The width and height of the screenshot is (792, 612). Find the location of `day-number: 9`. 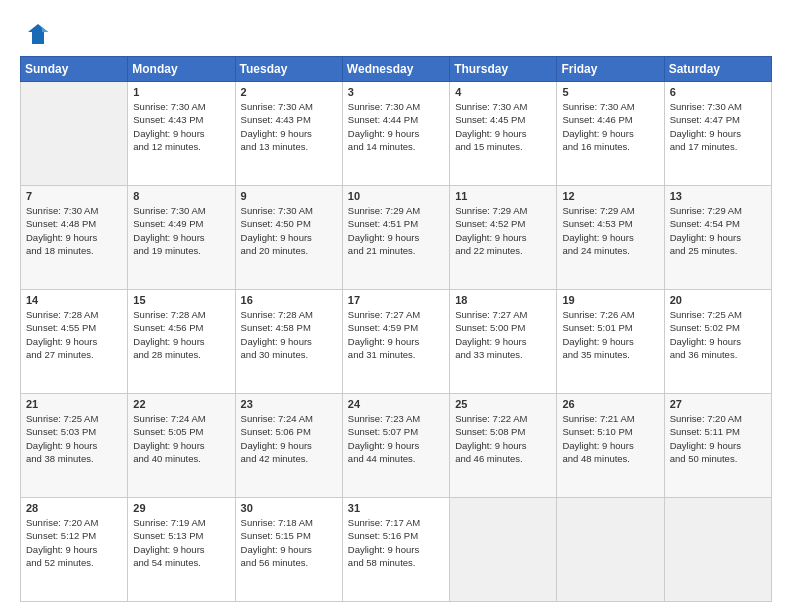

day-number: 9 is located at coordinates (289, 196).